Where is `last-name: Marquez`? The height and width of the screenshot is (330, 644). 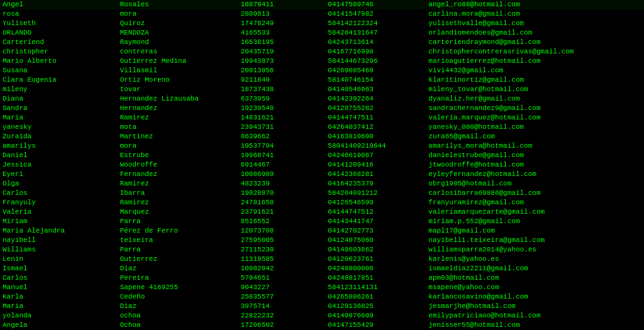
last-name: Marquez is located at coordinates (176, 212).